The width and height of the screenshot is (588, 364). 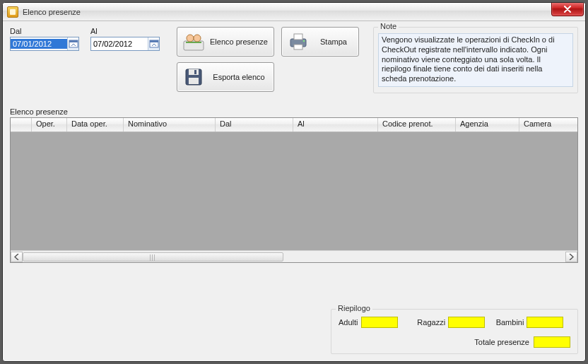 I want to click on riepilogo-legend: Riepilogo, so click(x=354, y=308).